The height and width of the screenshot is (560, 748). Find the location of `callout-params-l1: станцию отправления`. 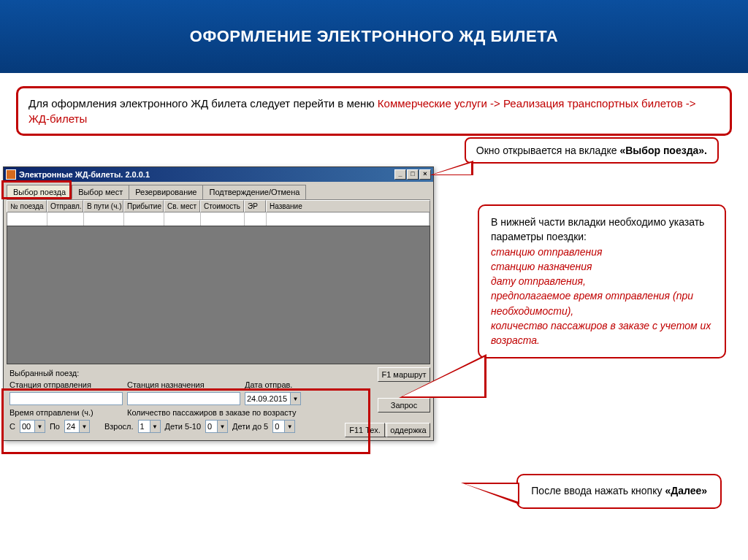

callout-params-l1: станцию отправления is located at coordinates (602, 252).